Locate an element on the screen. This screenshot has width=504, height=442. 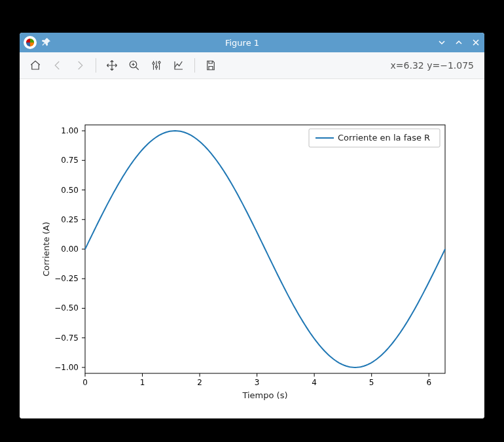
pin-icon is located at coordinates (46, 43).